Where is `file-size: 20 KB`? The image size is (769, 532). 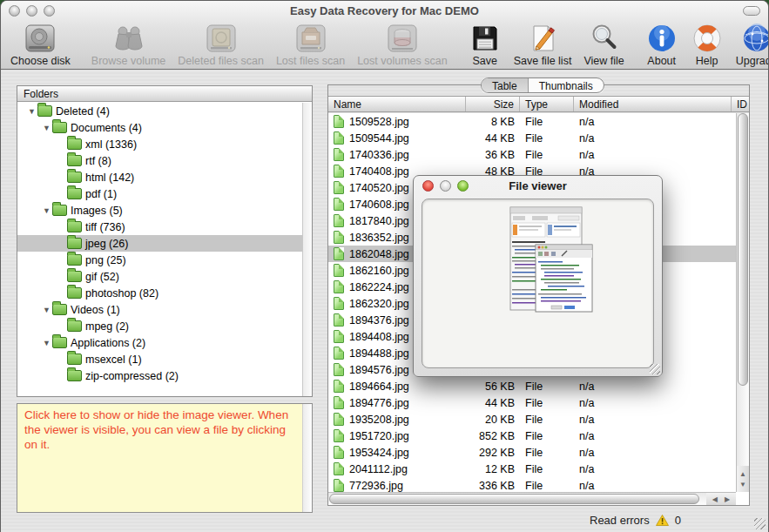 file-size: 20 KB is located at coordinates (493, 420).